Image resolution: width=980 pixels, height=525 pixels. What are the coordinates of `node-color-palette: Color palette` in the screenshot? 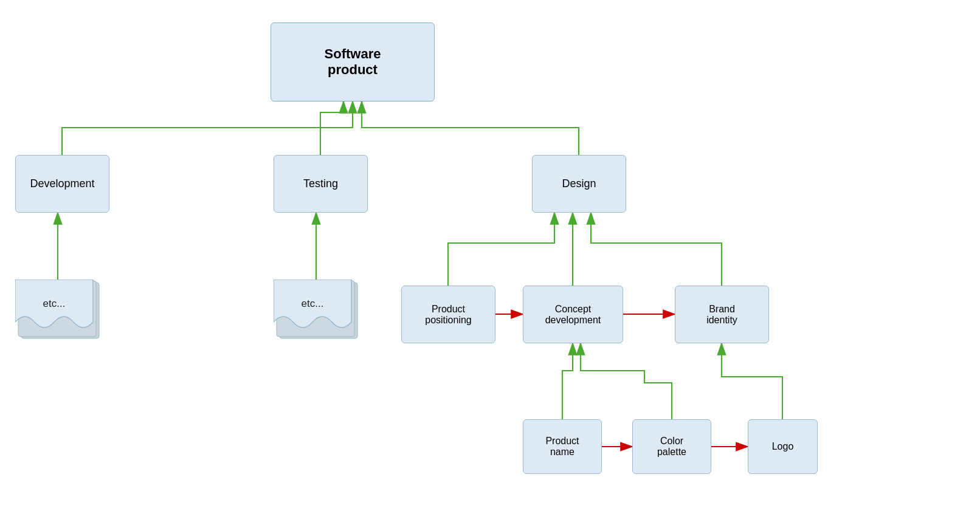 It's located at (672, 447).